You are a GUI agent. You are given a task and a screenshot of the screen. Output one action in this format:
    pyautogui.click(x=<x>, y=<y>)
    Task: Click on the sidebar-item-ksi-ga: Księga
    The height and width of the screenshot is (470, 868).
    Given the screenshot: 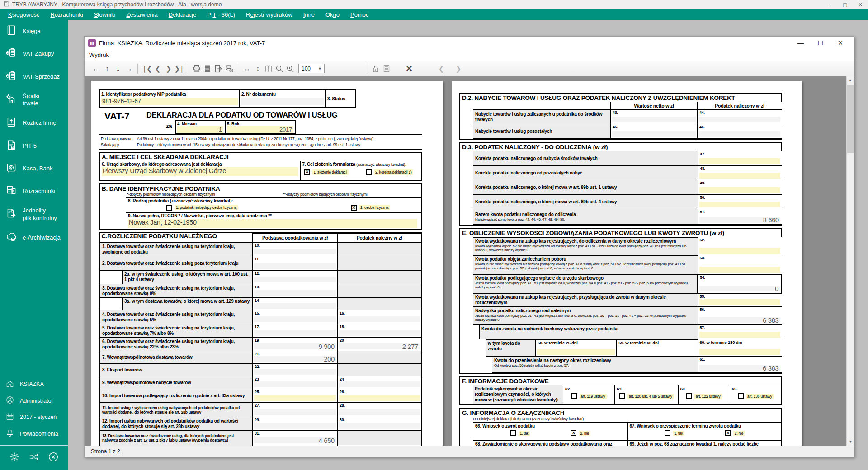 What is the action you would take?
    pyautogui.click(x=34, y=31)
    